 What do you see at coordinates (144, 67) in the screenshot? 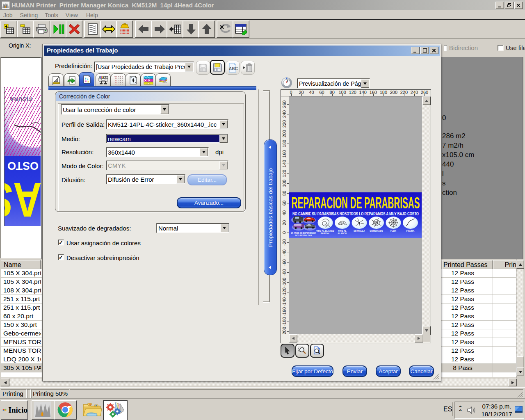
I see `preset-combo: [Usar Propiedades de Trabajo Pred` at bounding box center [144, 67].